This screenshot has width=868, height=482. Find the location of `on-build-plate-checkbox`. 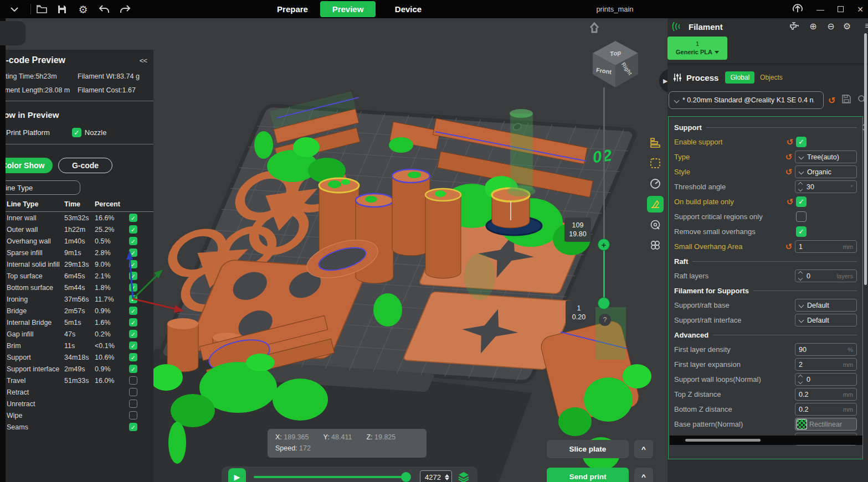

on-build-plate-checkbox is located at coordinates (801, 201).